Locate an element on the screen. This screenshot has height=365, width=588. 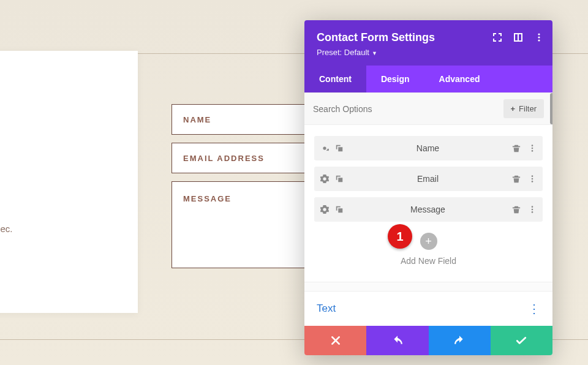
header-icons is located at coordinates (518, 37).